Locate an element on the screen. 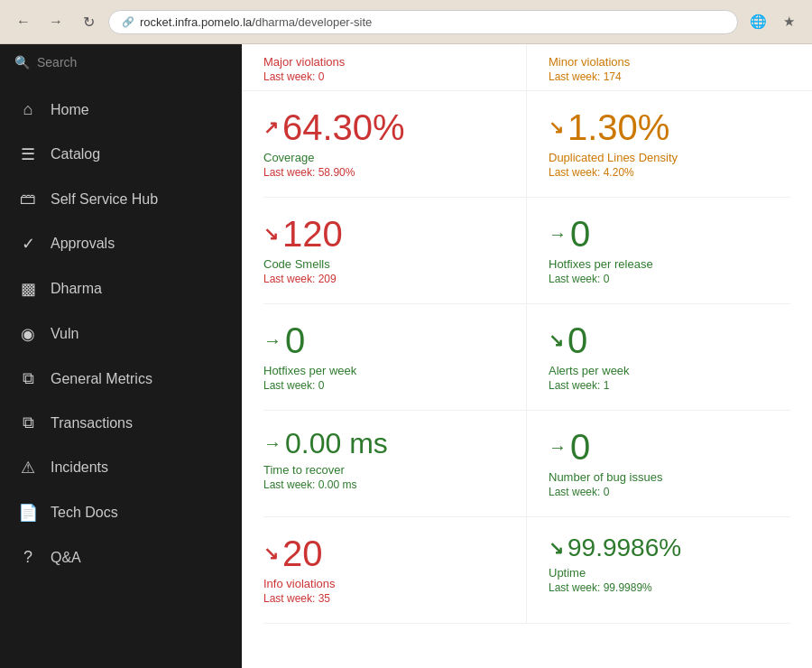  metric-hotfixes-week: → 0 Hotfixes per week Last week: 0 is located at coordinates (395, 357).